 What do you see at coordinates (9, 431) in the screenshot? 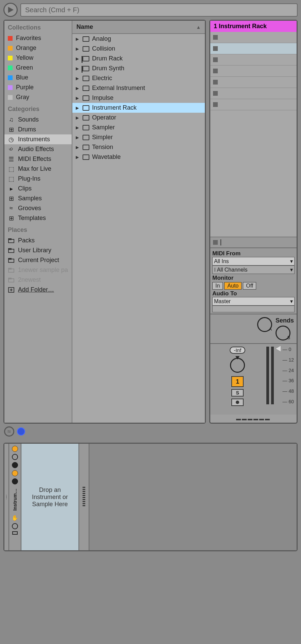
I see `overview-toggle-icon: ≈` at bounding box center [9, 431].